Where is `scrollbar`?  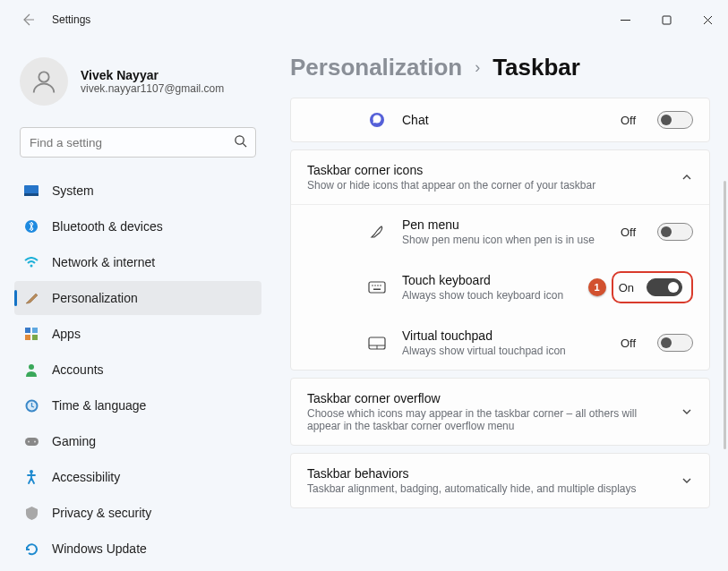 scrollbar is located at coordinates (725, 315).